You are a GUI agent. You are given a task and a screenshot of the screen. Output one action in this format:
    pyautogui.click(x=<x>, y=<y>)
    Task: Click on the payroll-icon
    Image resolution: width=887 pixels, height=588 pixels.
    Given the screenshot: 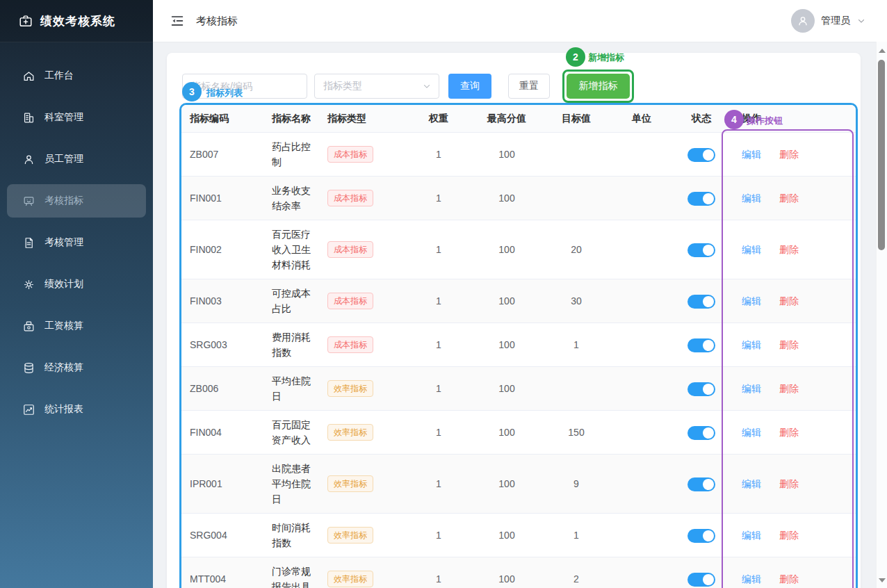 What is the action you would take?
    pyautogui.click(x=29, y=327)
    